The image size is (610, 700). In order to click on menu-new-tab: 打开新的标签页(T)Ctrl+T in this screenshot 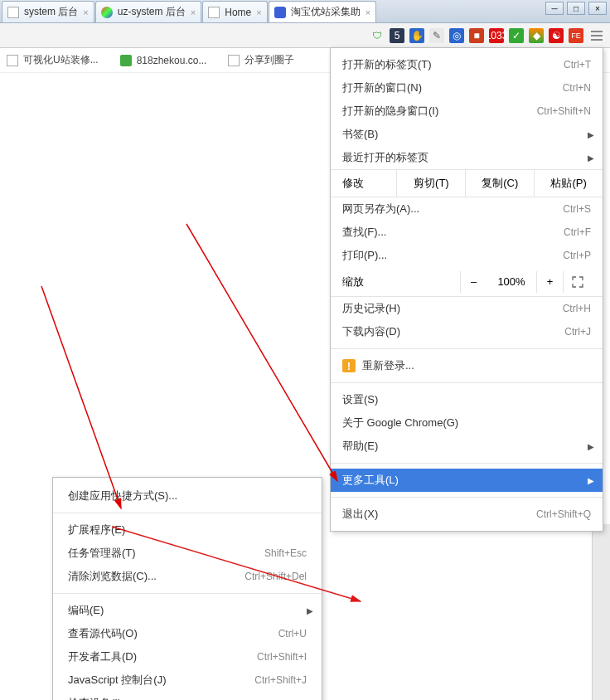, I will do `click(467, 65)`.